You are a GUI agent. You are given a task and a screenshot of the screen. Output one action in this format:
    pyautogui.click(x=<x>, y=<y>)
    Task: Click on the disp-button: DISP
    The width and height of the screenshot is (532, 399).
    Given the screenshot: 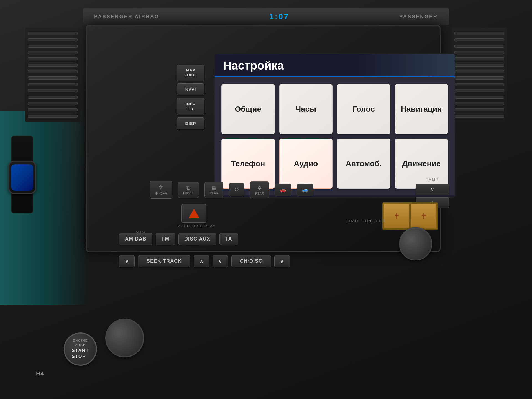 What is the action you would take?
    pyautogui.click(x=191, y=124)
    